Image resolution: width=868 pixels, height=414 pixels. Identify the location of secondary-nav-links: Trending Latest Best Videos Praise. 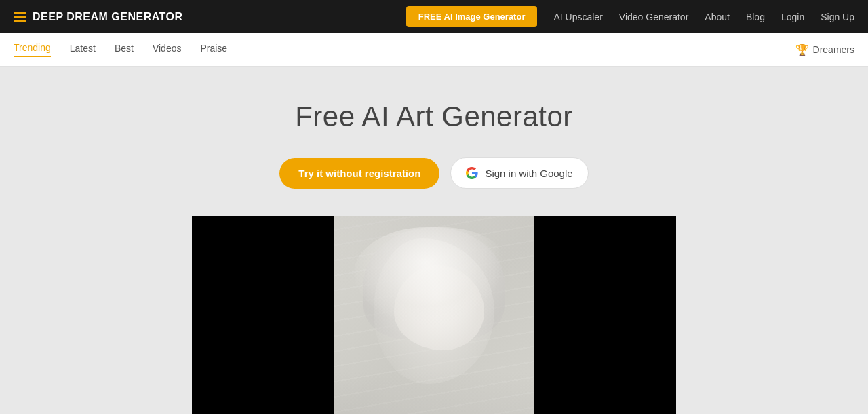
(404, 50).